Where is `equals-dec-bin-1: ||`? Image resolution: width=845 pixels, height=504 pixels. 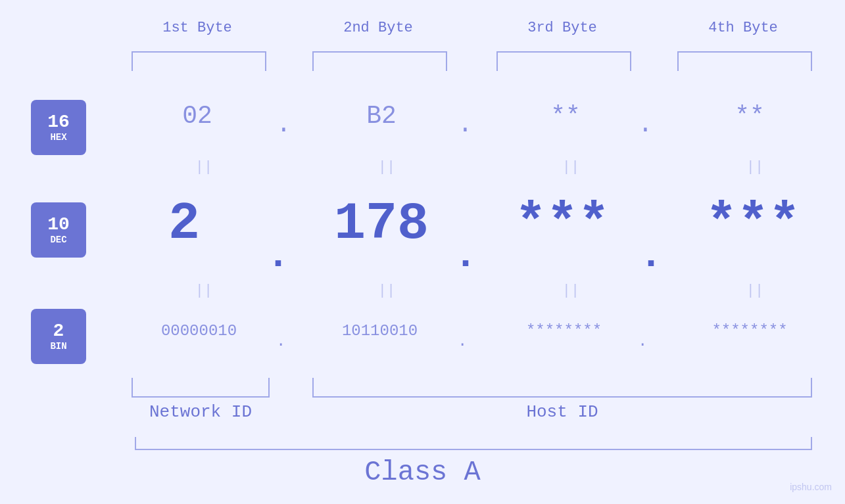 equals-dec-bin-1: || is located at coordinates (204, 290).